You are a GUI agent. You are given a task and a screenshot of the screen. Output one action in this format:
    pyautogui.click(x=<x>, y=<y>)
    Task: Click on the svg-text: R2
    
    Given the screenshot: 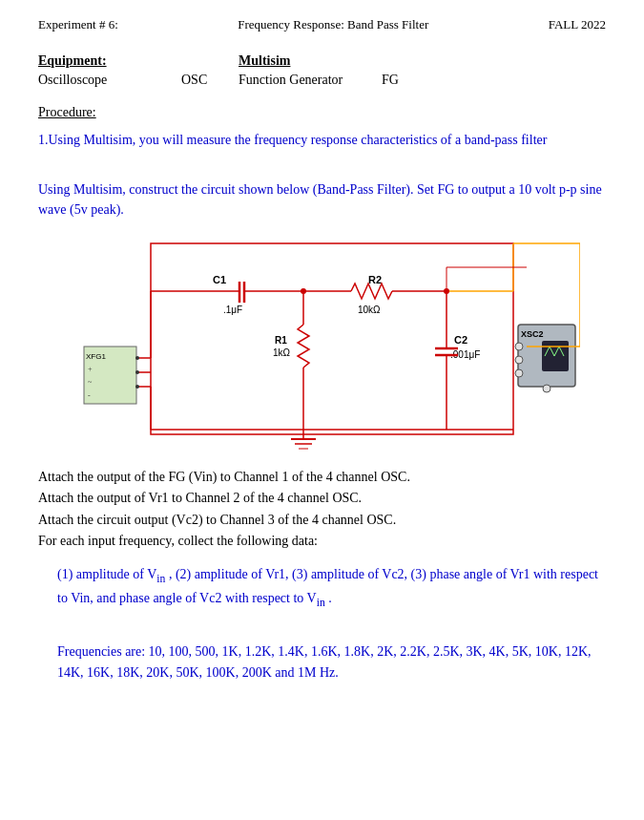 What is the action you would take?
    pyautogui.click(x=375, y=280)
    